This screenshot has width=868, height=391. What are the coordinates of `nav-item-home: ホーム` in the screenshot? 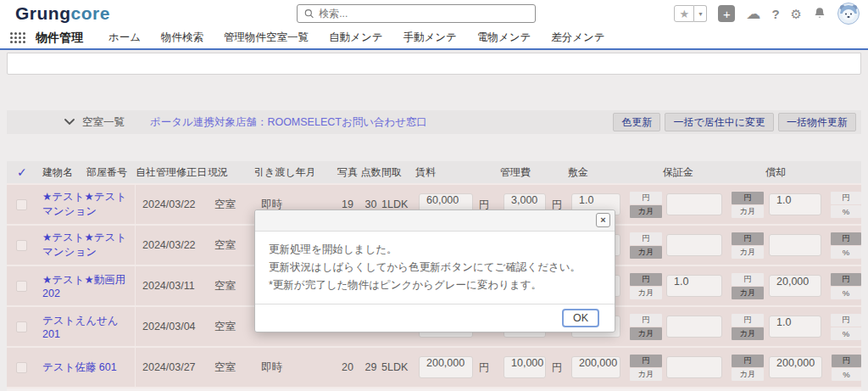 It's located at (125, 37).